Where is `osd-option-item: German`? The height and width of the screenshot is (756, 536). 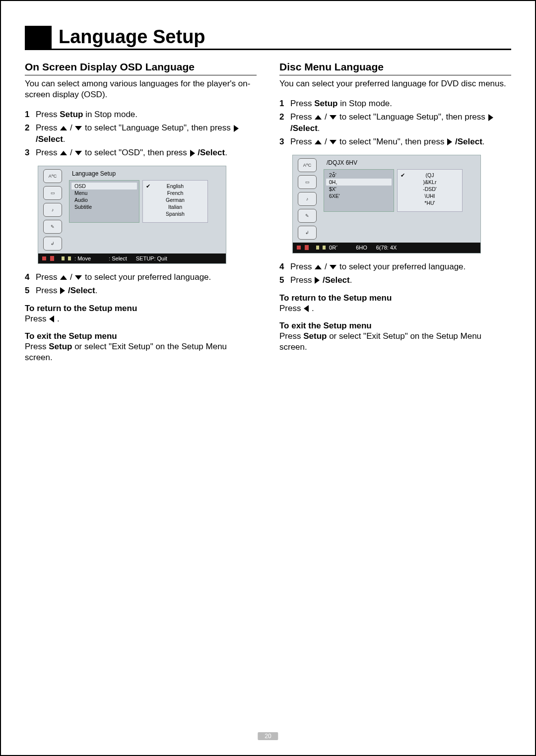 osd-option-item: German is located at coordinates (175, 200).